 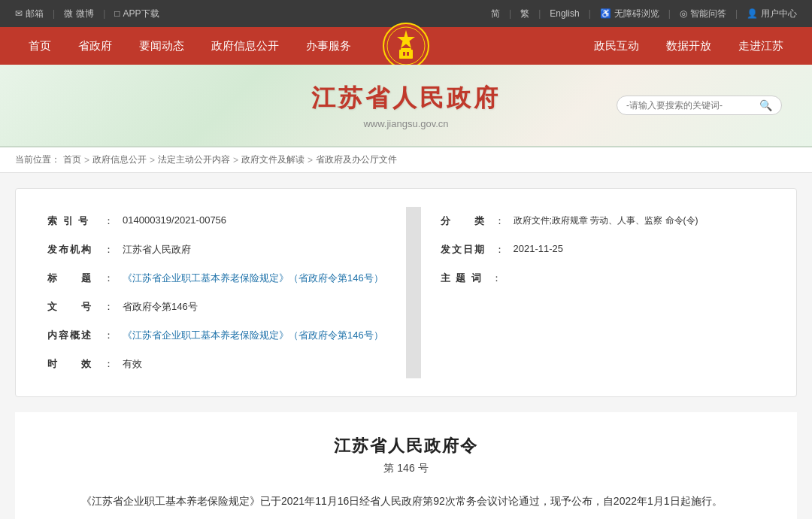 What do you see at coordinates (273, 159) in the screenshot?
I see `breadcrumb-doc-interpret: 政府文件及解读` at bounding box center [273, 159].